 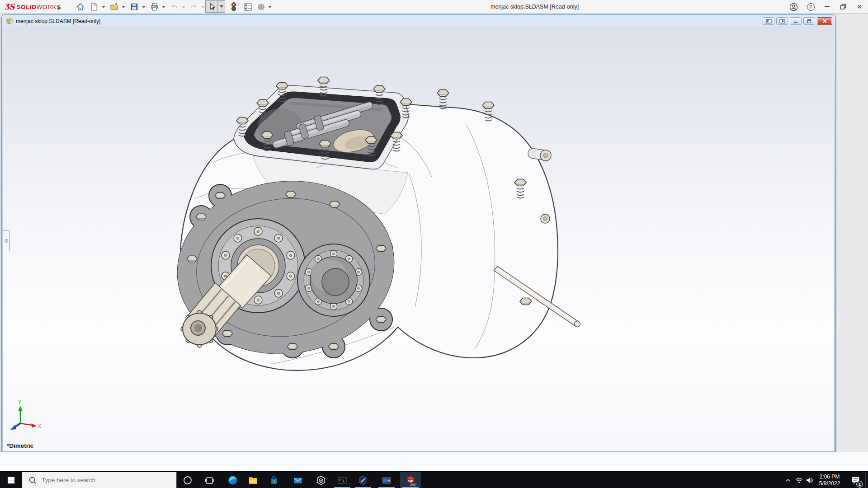 I want to click on user-account-icon, so click(x=794, y=7).